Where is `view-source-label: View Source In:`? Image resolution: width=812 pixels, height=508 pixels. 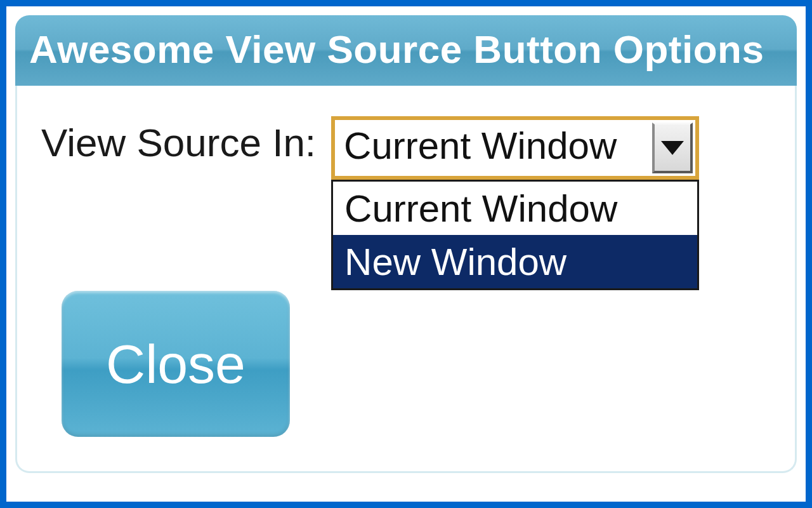 view-source-label: View Source In: is located at coordinates (179, 141).